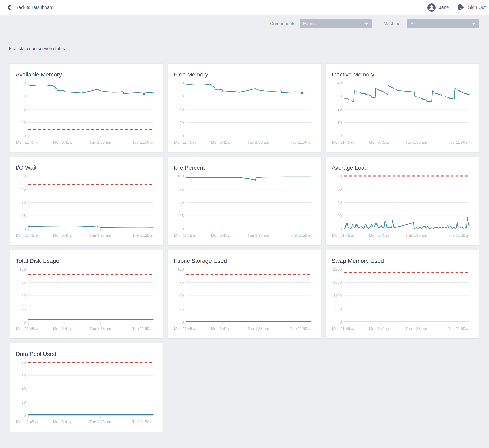  What do you see at coordinates (10, 49) in the screenshot?
I see `triangle-right-icon` at bounding box center [10, 49].